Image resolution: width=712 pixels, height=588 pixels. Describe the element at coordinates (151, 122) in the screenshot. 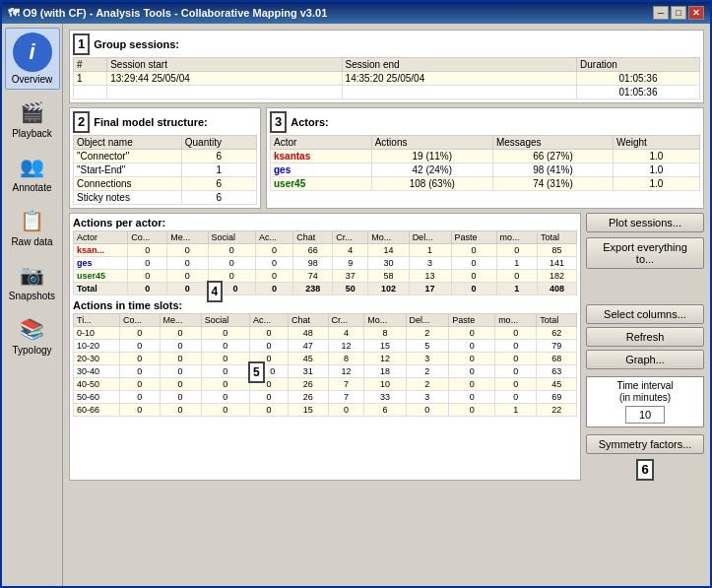

I see `final-model-title: Final model structure:` at that location.